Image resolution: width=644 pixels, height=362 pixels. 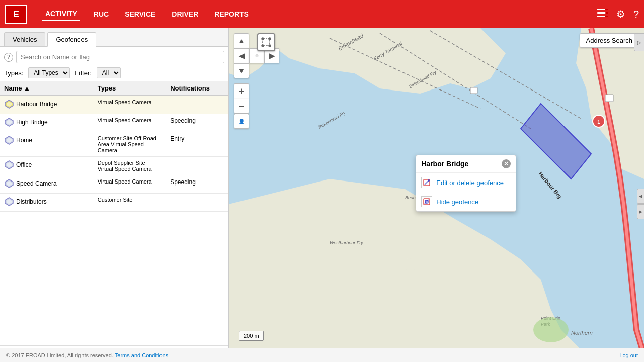 I want to click on address-search-btn: Address Search, so click(x=610, y=40).